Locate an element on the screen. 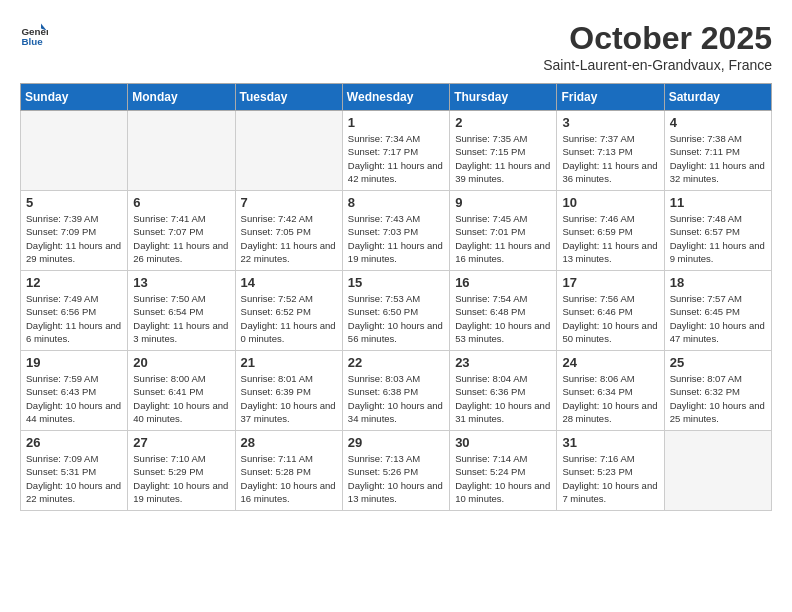 Image resolution: width=792 pixels, height=612 pixels. svg-text: Blue is located at coordinates (32, 42).